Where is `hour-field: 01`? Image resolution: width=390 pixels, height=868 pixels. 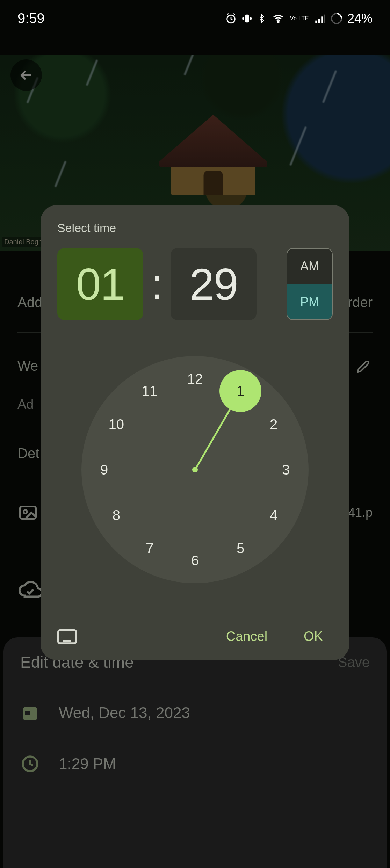
hour-field: 01 is located at coordinates (100, 284).